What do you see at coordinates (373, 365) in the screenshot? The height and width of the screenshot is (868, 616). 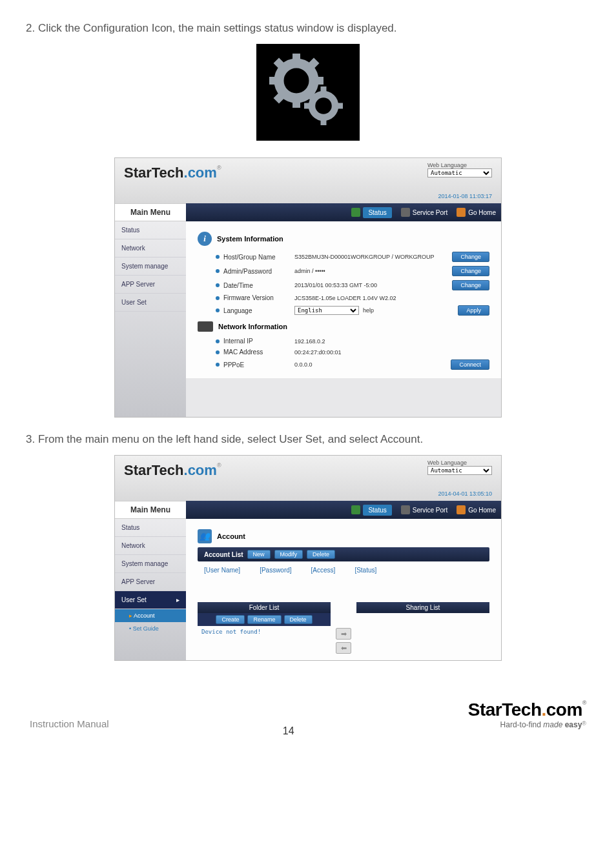 I see `pppoe-value: 0.0.0.0` at bounding box center [373, 365].